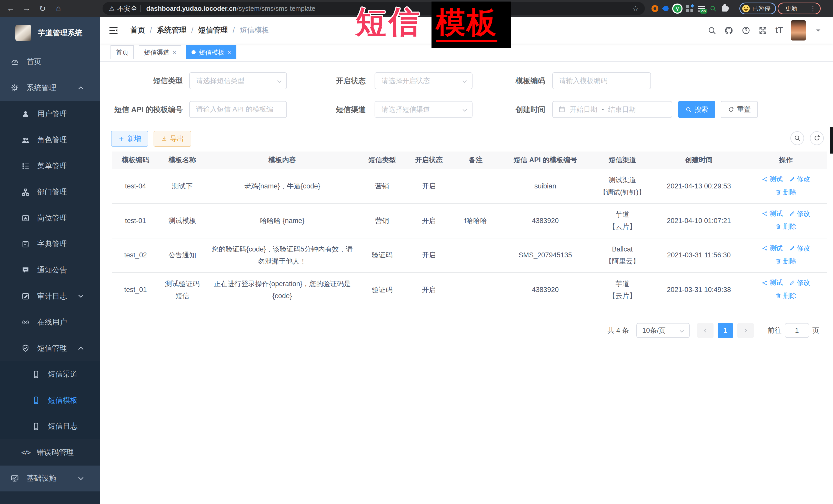 This screenshot has height=504, width=833. I want to click on status-select: 请选择开启状态, so click(423, 81).